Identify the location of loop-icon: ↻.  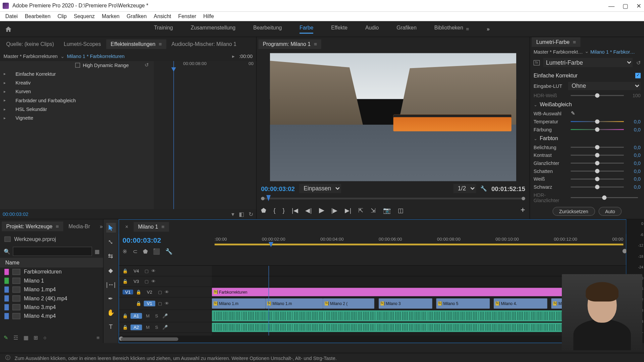
(251, 214).